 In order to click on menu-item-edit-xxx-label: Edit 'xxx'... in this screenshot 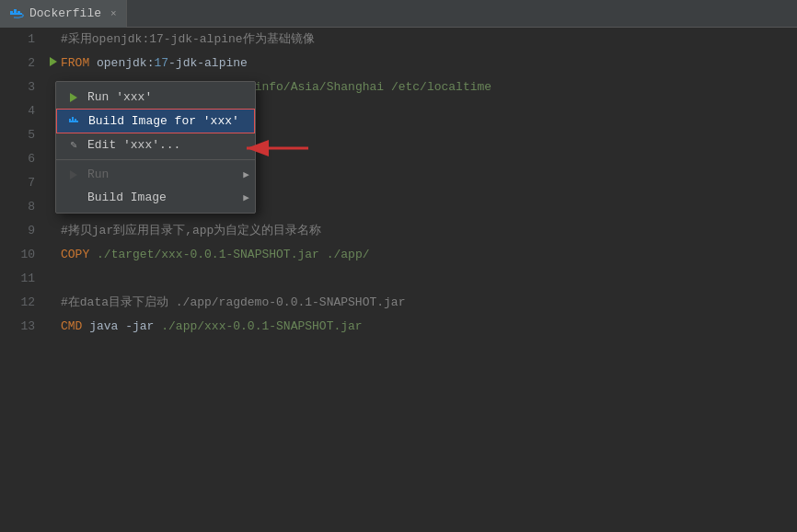, I will do `click(134, 145)`.